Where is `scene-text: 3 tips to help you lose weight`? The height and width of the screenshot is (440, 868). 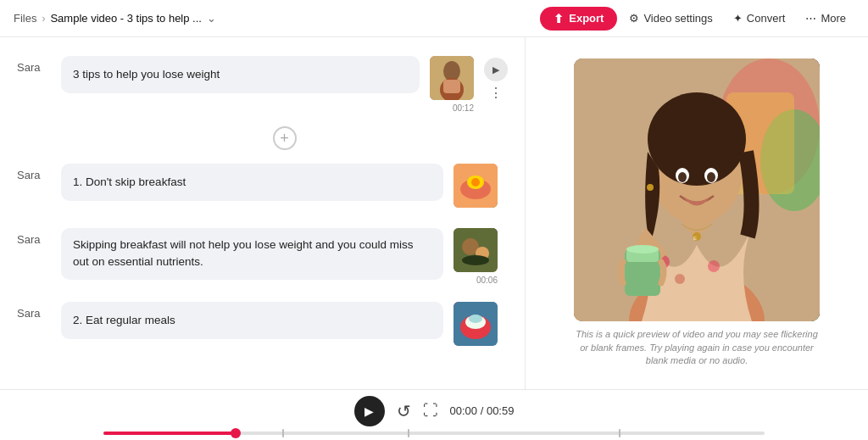
scene-text: 3 tips to help you lose weight is located at coordinates (241, 75).